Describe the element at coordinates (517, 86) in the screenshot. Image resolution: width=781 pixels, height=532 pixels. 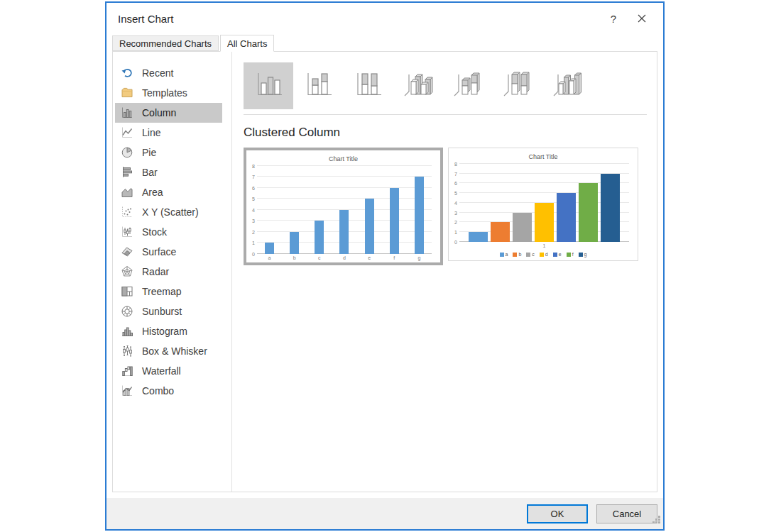
I see `subtype-3d-100-stacked-column` at that location.